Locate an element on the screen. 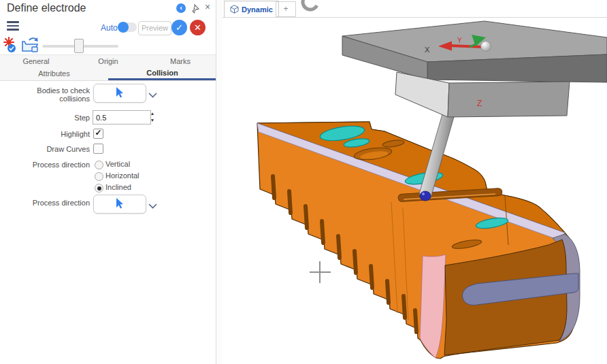 Image resolution: width=607 pixels, height=364 pixels. axis-y-label: Y is located at coordinates (460, 41).